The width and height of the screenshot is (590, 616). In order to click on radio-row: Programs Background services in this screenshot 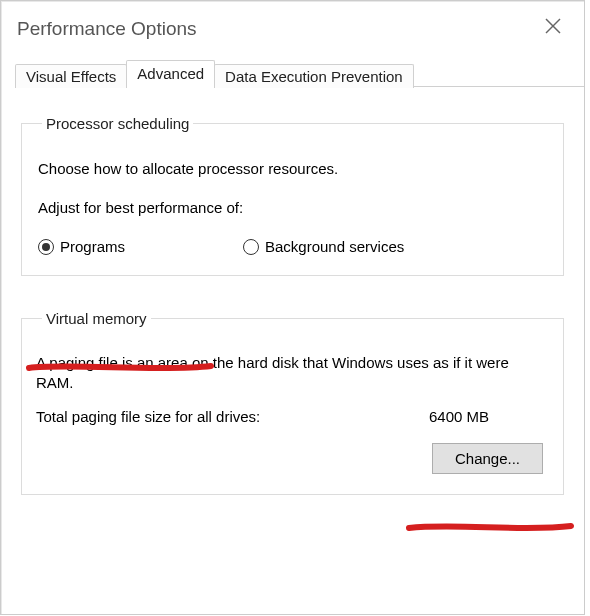, I will do `click(294, 246)`.